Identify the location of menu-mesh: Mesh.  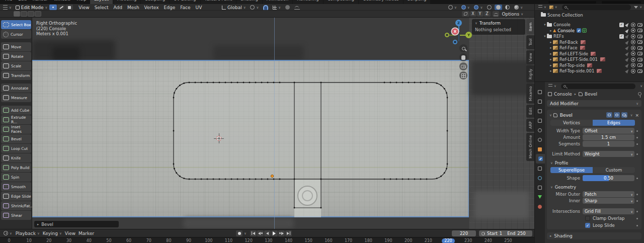
(133, 8).